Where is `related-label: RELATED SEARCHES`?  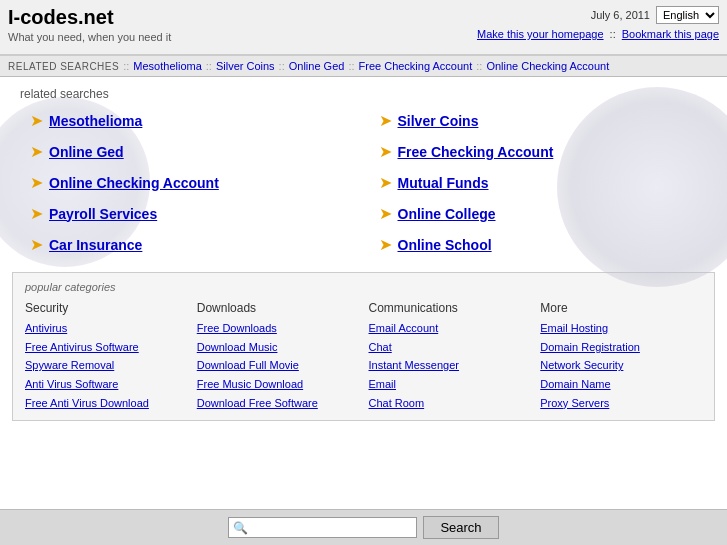 related-label: RELATED SEARCHES is located at coordinates (64, 66).